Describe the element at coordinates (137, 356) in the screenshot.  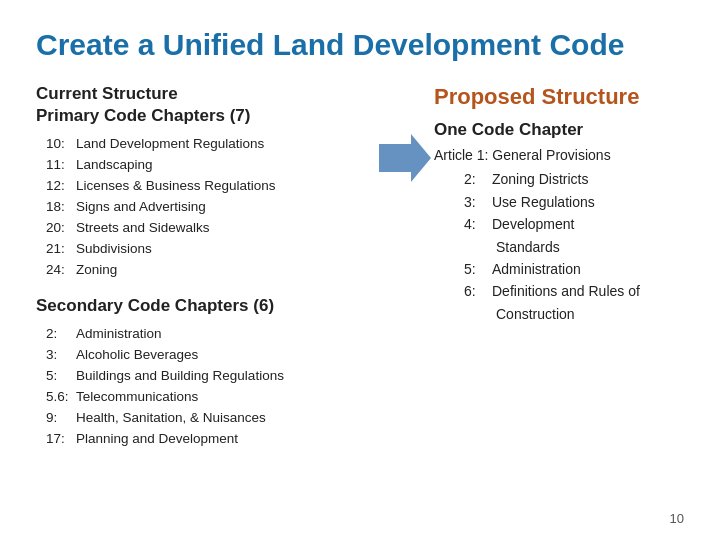
I see `item-text: Alcoholic Beverages` at that location.